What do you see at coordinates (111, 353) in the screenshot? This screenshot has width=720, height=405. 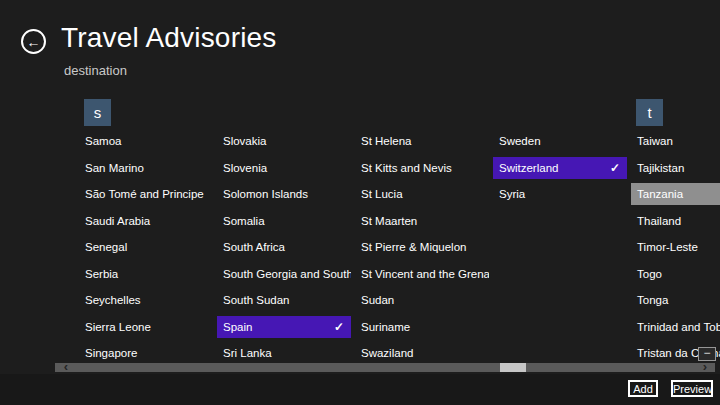 I see `country-label: Singapore` at bounding box center [111, 353].